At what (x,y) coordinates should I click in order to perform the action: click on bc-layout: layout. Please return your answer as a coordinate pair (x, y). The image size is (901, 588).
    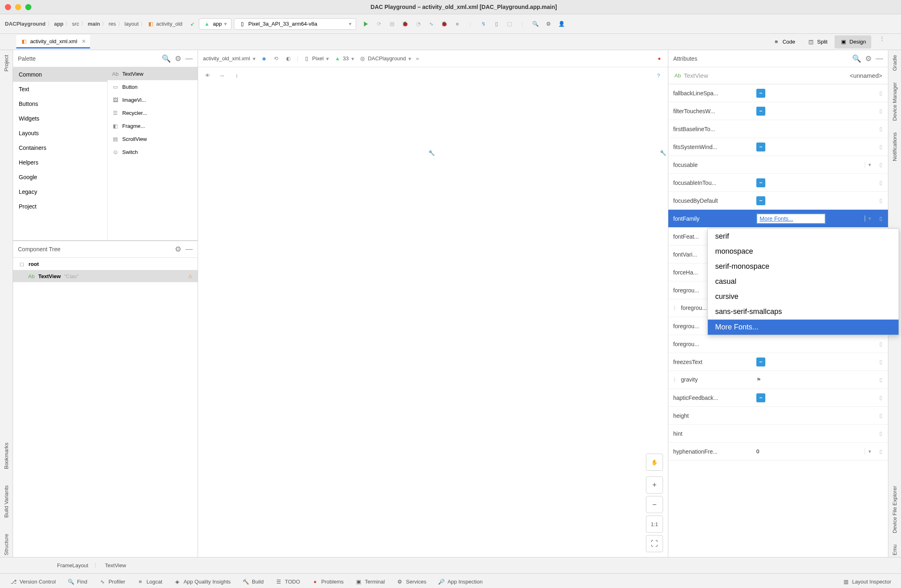
    Looking at the image, I should click on (132, 24).